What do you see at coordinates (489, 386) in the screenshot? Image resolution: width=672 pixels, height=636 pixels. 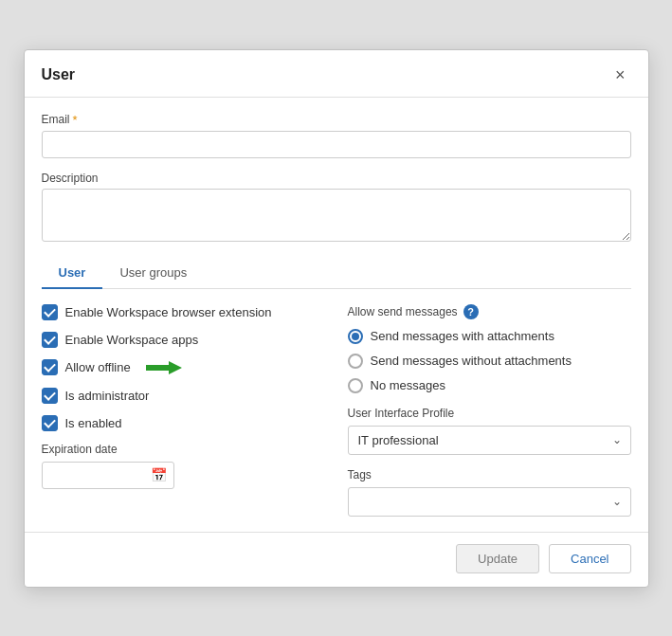 I see `radio-no-messages: No messages` at bounding box center [489, 386].